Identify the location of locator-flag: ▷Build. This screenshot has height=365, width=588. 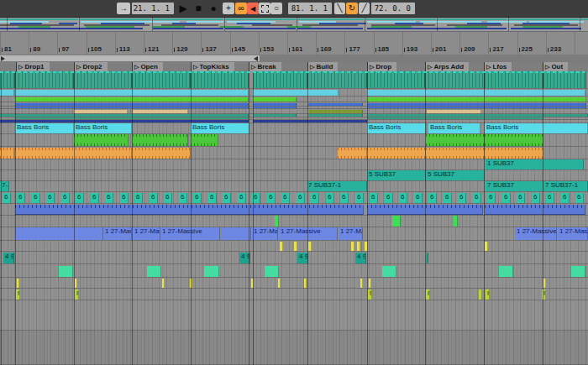
(323, 67).